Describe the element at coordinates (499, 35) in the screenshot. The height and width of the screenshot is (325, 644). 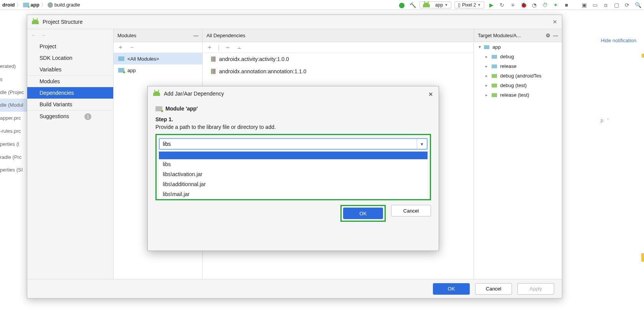
I see `targets-title: Target Modules/A...` at that location.